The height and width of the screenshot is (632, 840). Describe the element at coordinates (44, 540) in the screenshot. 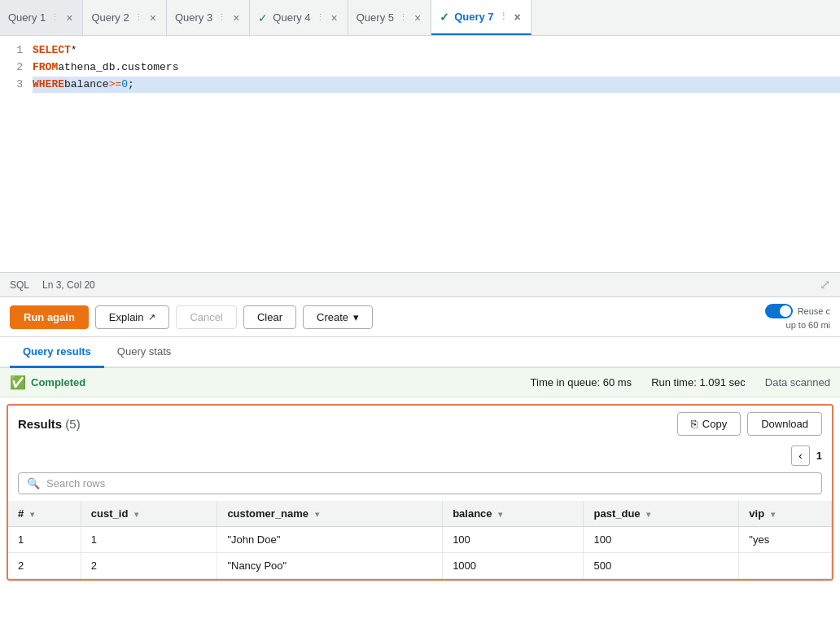

I see `cell-hash: 1` at that location.